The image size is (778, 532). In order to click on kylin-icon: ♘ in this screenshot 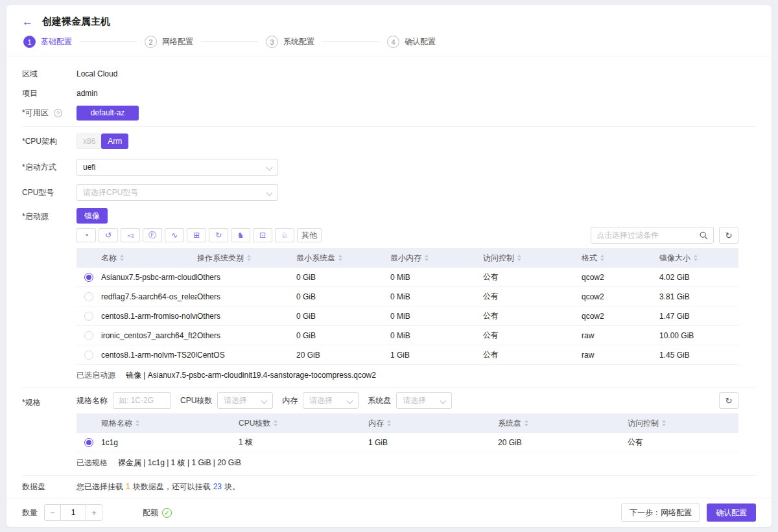, I will do `click(285, 235)`.